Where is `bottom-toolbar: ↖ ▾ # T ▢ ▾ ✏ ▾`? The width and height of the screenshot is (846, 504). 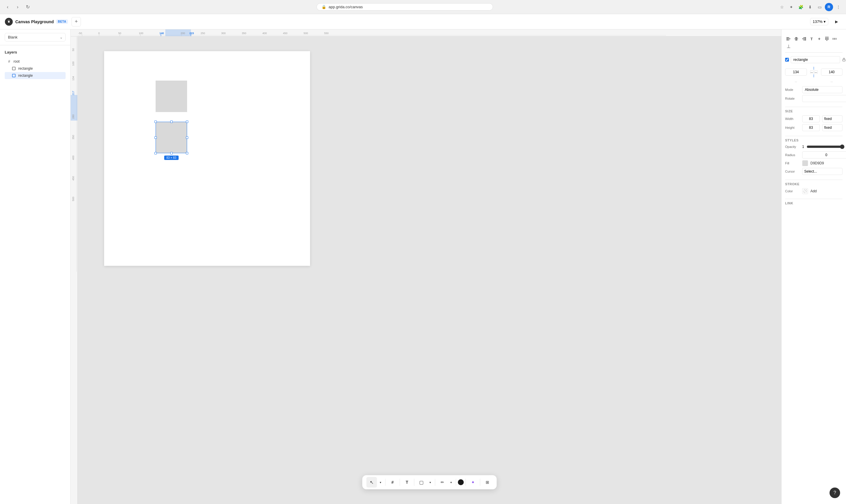
bottom-toolbar: ↖ ▾ # T ▢ ▾ ✏ ▾ is located at coordinates (429, 482).